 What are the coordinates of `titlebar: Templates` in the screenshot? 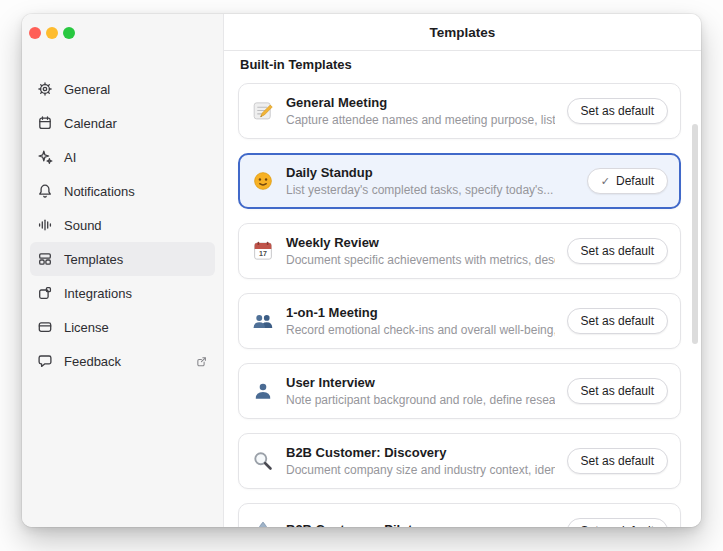 It's located at (462, 32).